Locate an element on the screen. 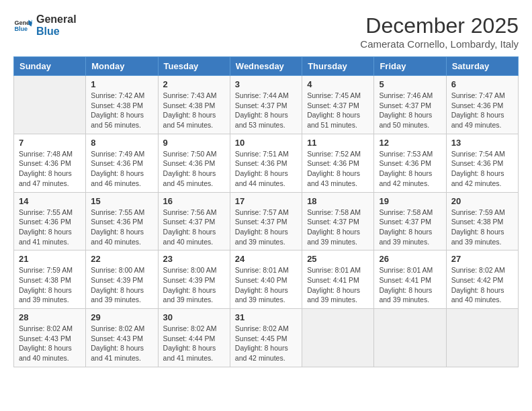  sunrise: Sunrise: 7:59 AM is located at coordinates (46, 270).